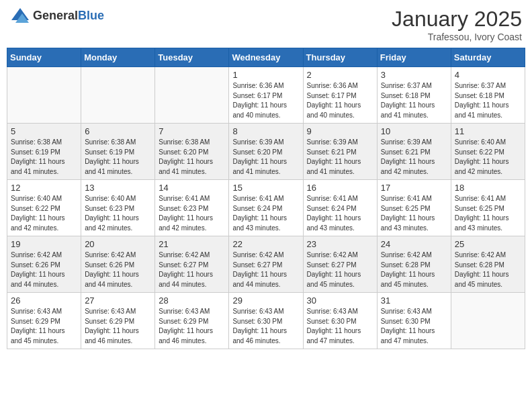  I want to click on calendar-day-cell: 29Sunrise: 6:43 AM Sunset: 6:30 PM Dayli…, so click(266, 321).